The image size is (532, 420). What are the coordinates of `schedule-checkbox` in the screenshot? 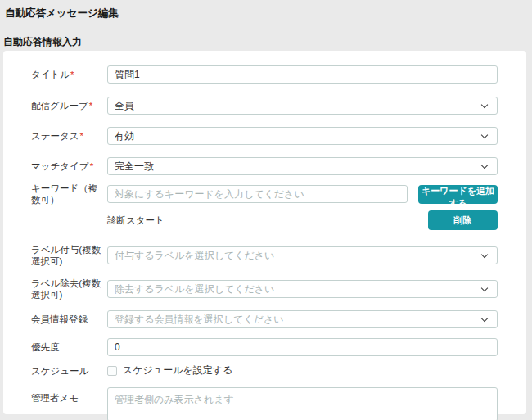 It's located at (112, 371).